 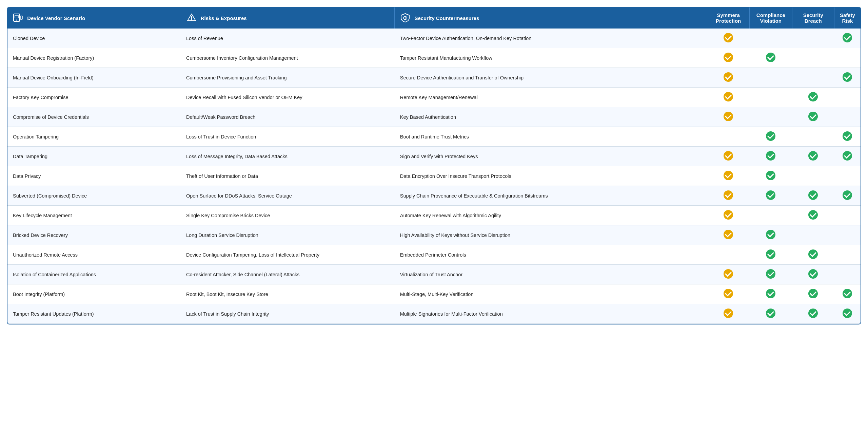 What do you see at coordinates (551, 38) in the screenshot?
I see `table-cell: Two-Factor Device Authentication, On-dem…` at bounding box center [551, 38].